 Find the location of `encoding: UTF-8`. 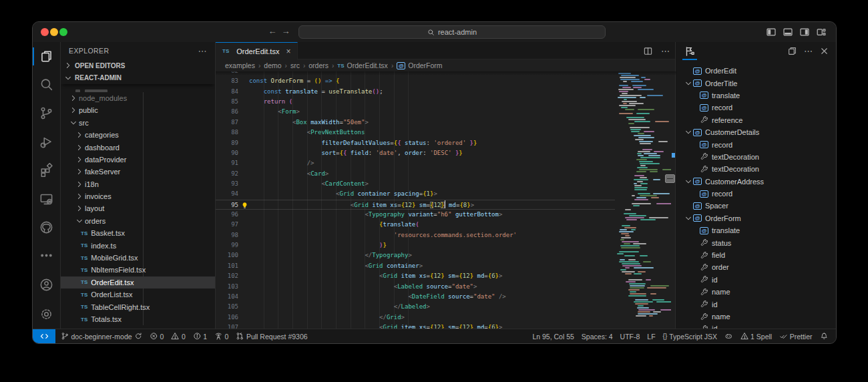

encoding: UTF-8 is located at coordinates (630, 337).